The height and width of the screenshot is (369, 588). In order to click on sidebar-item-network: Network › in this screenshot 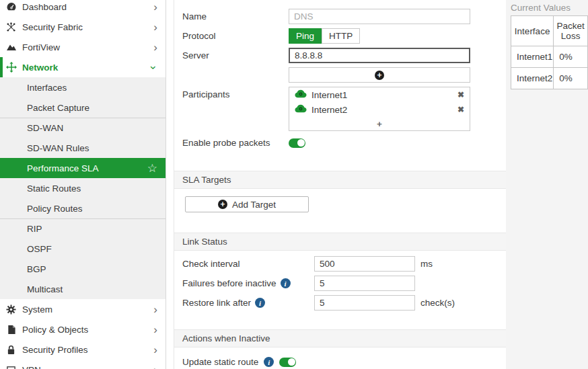, I will do `click(83, 67)`.